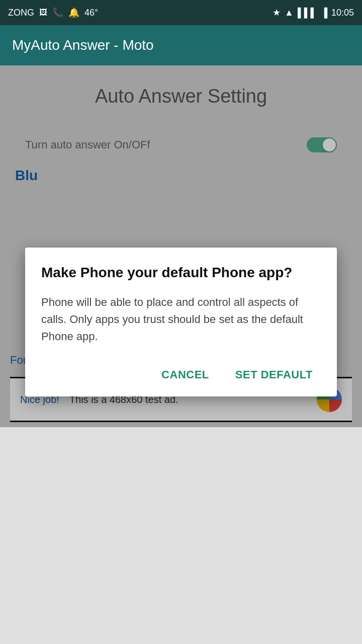 The height and width of the screenshot is (644, 362). Describe the element at coordinates (87, 145) in the screenshot. I see `toggle-label: Turn auto answer On/OFf` at that location.